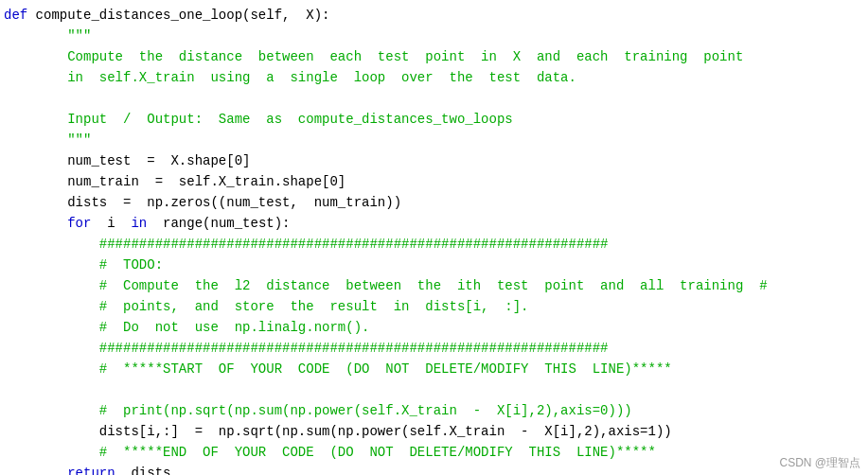  Describe the element at coordinates (434, 182) in the screenshot. I see `line-content: num_train = self.X_train.shape[0]` at that location.